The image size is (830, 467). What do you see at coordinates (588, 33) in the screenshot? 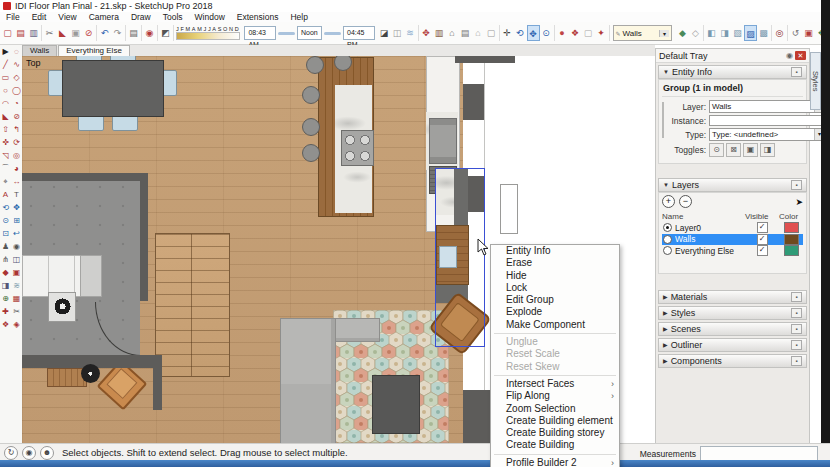
I see `blank-tool-icon: ▢` at bounding box center [588, 33].